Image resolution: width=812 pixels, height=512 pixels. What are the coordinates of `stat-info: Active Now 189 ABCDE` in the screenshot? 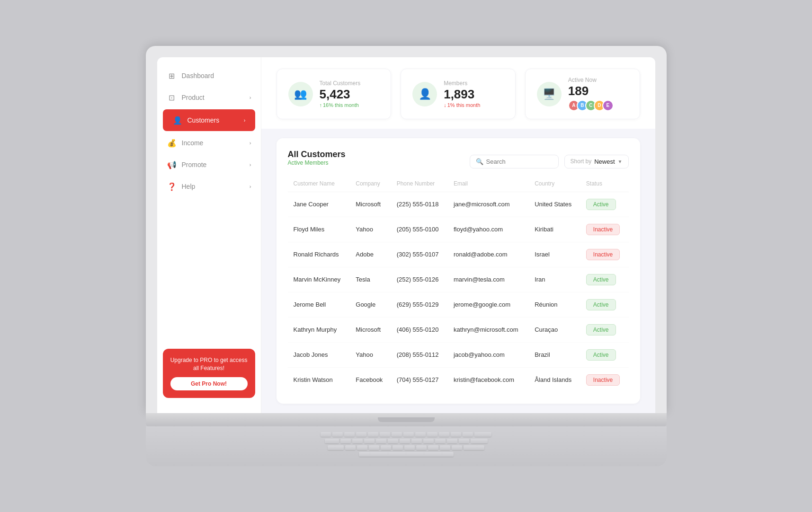 It's located at (598, 94).